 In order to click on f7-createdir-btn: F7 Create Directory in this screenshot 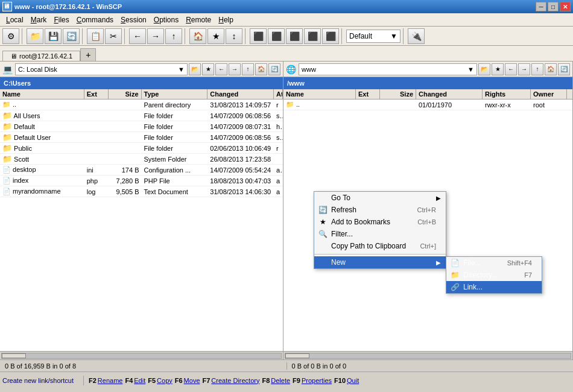, I will do `click(232, 381)`.